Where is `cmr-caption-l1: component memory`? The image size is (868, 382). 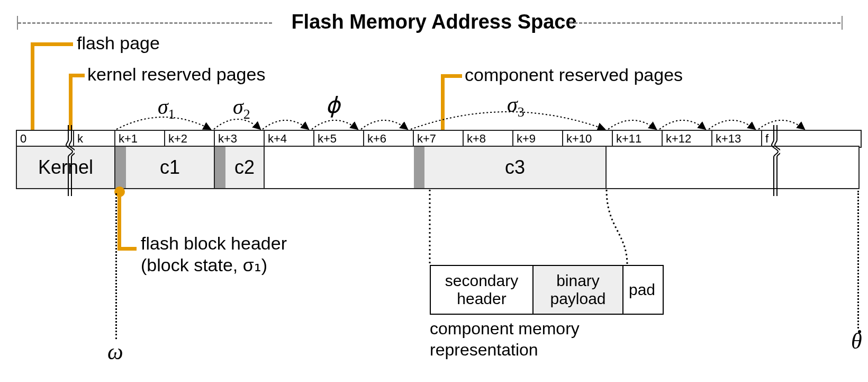 cmr-caption-l1: component memory is located at coordinates (505, 328).